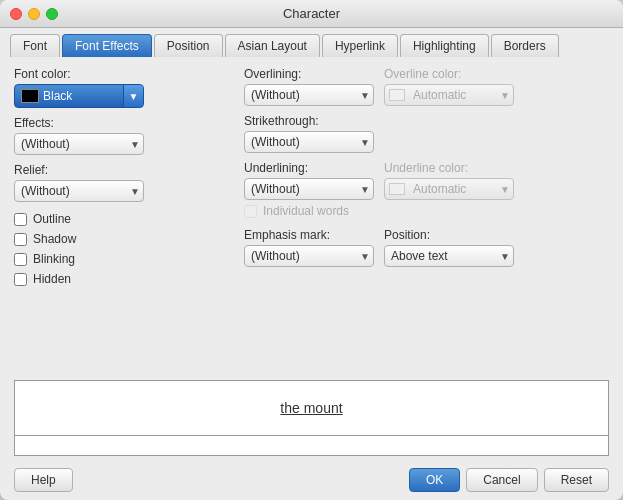 The image size is (623, 500). Describe the element at coordinates (20, 220) in the screenshot. I see `outline-checkbox` at that location.